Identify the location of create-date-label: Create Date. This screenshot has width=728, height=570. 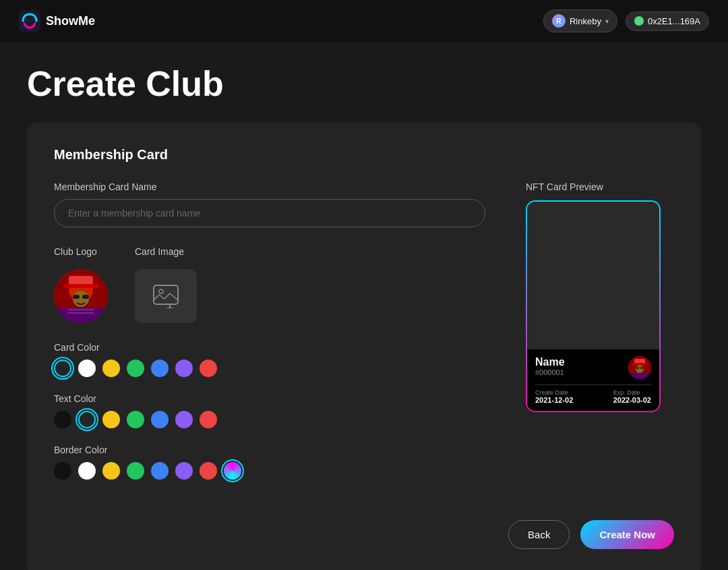
(554, 393).